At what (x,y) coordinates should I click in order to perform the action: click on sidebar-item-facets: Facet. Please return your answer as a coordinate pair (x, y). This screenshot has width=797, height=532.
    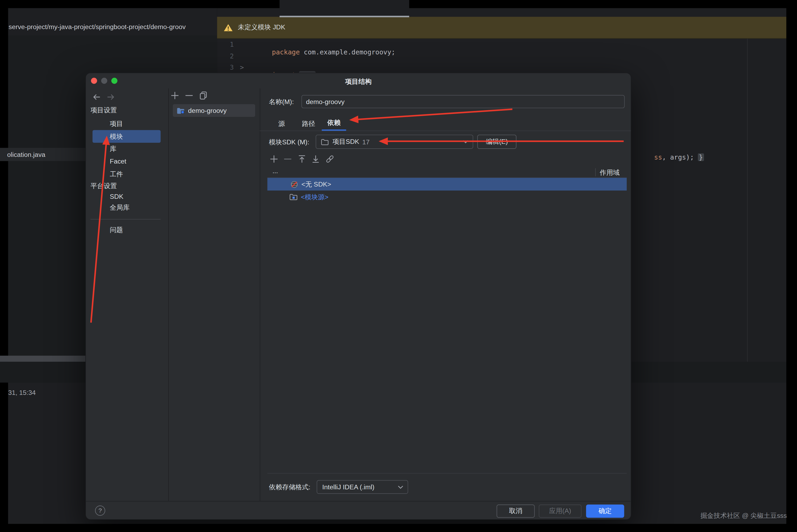
    Looking at the image, I should click on (127, 162).